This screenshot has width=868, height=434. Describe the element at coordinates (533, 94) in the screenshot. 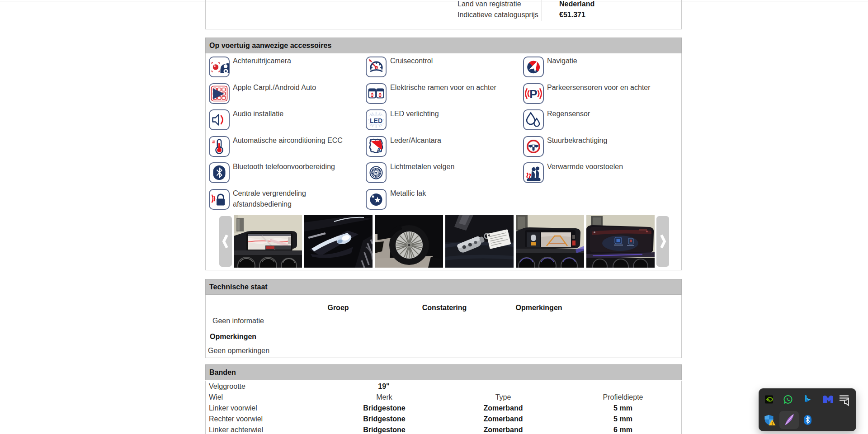

I see `svg-text: P` at that location.